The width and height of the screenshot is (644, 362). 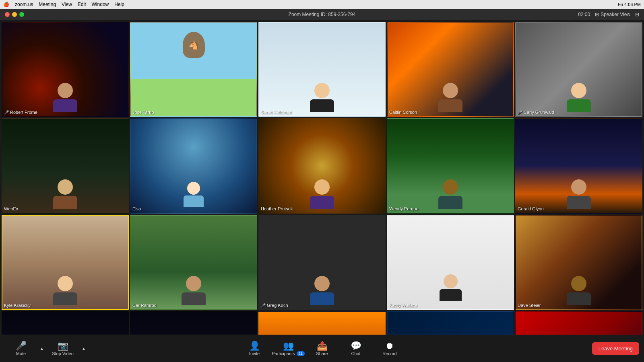 What do you see at coordinates (194, 262) in the screenshot?
I see `participant-cell-car-ramrod: Car Ramrod` at bounding box center [194, 262].